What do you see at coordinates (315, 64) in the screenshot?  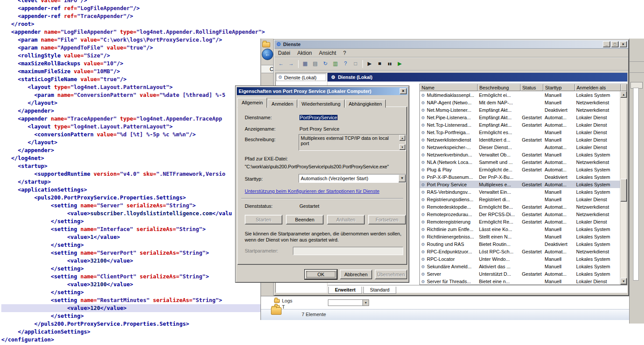 I see `properties-icon: ▤` at bounding box center [315, 64].